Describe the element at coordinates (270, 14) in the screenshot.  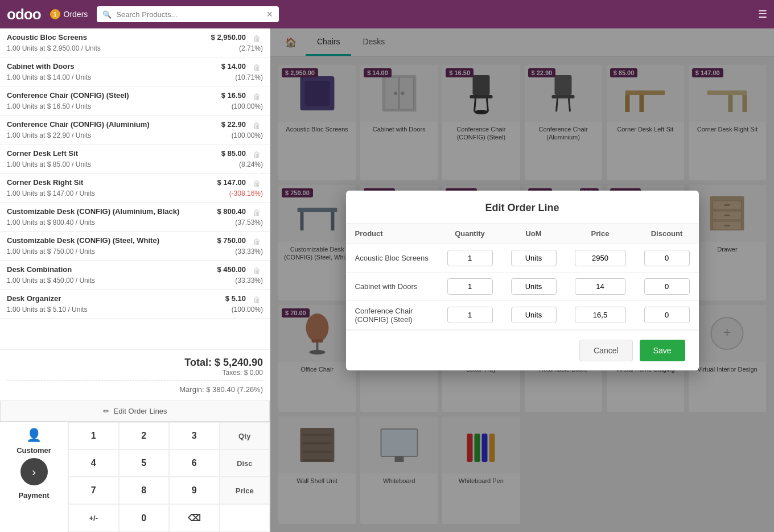
I see `search-clear-icon: ✕` at that location.